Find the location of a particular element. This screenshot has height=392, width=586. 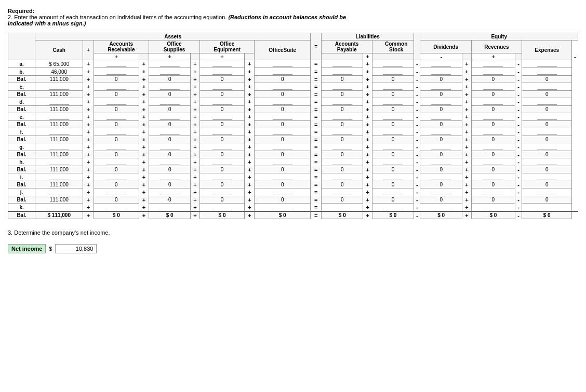

row-d-ap-input is located at coordinates (342, 102).